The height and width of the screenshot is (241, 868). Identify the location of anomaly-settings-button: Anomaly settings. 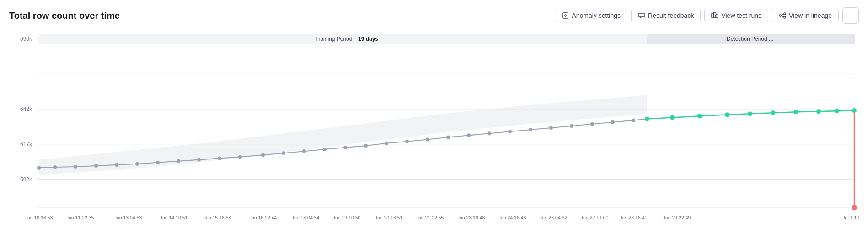
(591, 16).